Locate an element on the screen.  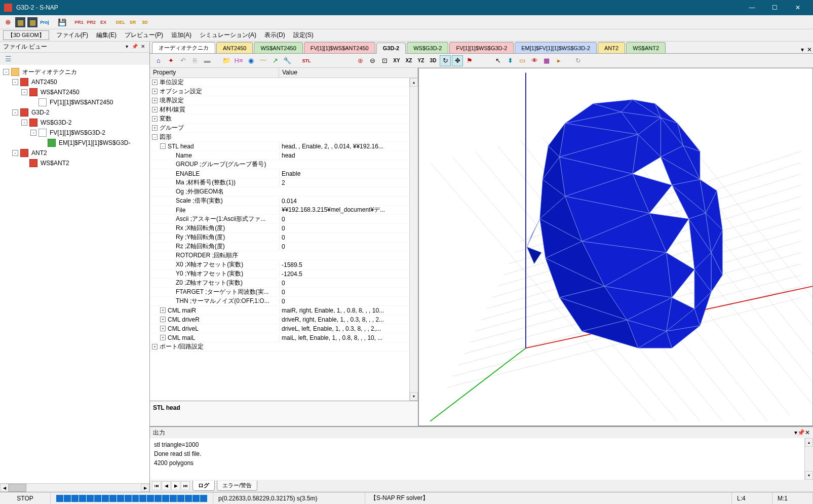
scroll-left-icon: ◀ is located at coordinates (4, 488).